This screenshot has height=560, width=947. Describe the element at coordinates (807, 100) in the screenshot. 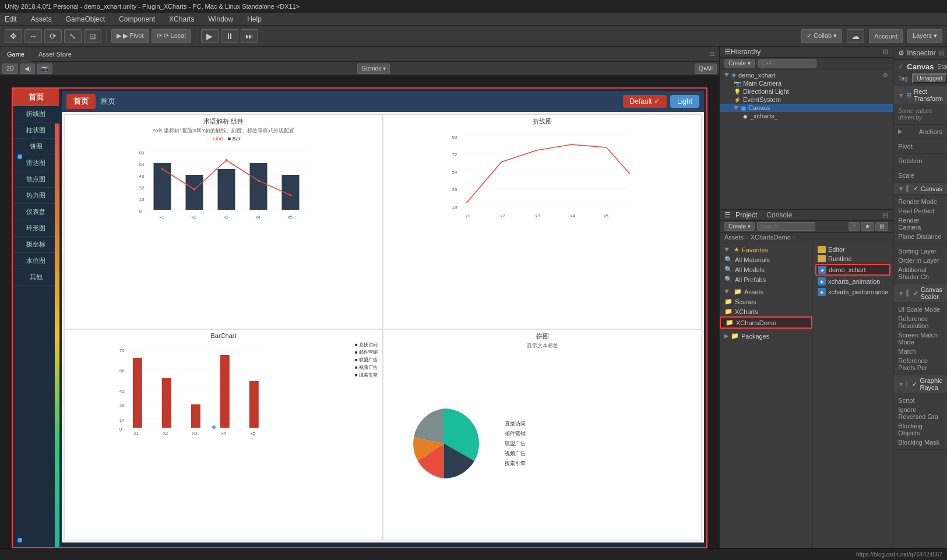

I see `hier-eventsystem: ⚡ EventSystem` at that location.